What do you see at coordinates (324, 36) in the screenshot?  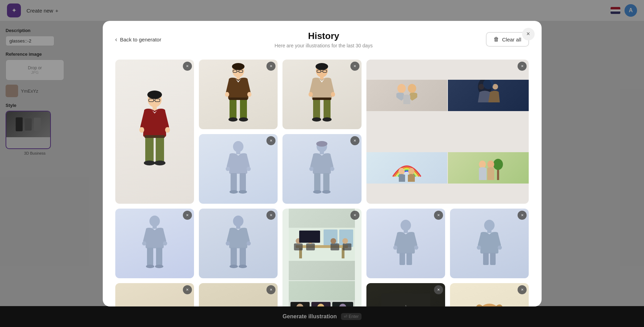 I see `modal-title: History` at bounding box center [324, 36].